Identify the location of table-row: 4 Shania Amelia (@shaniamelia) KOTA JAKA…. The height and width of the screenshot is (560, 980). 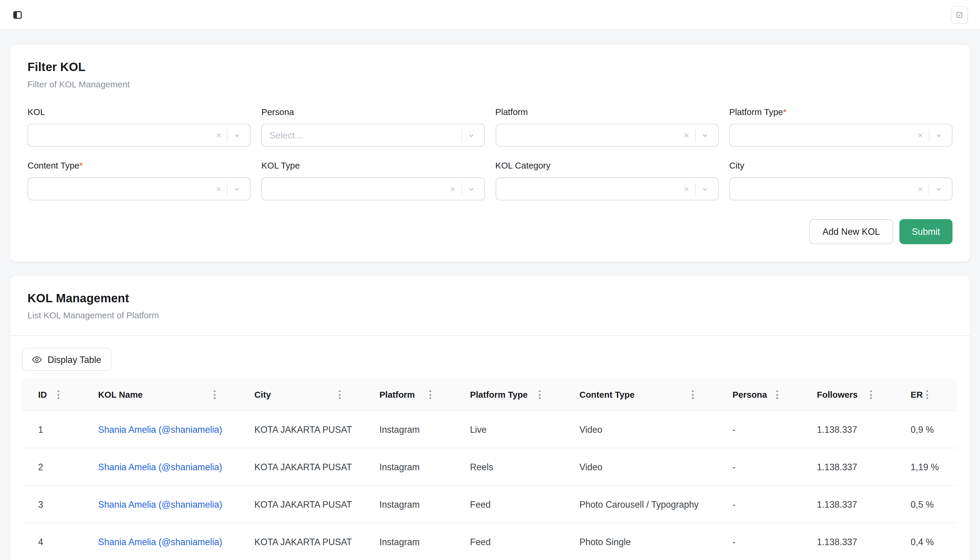
(490, 542).